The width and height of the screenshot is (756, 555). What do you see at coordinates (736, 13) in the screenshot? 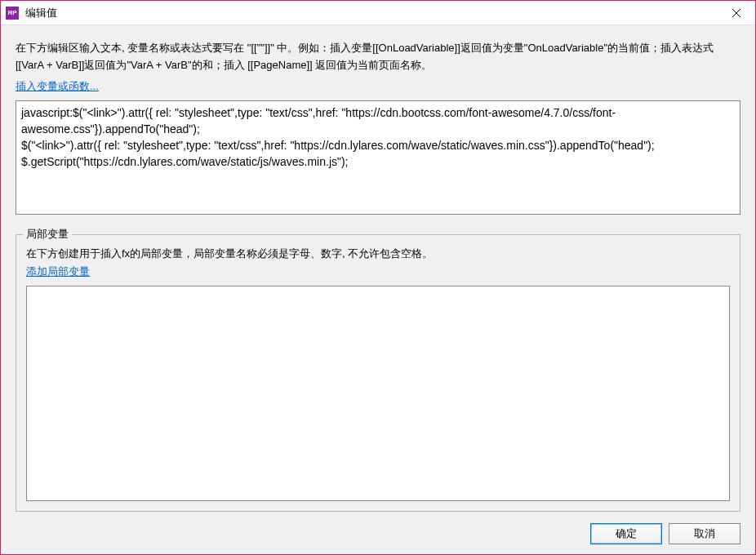
I see `close-button` at bounding box center [736, 13].